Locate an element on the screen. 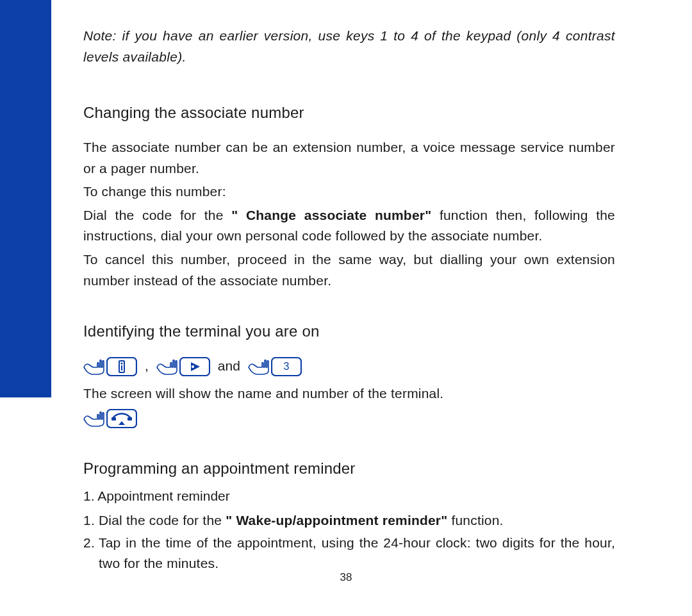 The width and height of the screenshot is (692, 616). sec1-p3: Dial the code for the " Change associate… is located at coordinates (349, 226).